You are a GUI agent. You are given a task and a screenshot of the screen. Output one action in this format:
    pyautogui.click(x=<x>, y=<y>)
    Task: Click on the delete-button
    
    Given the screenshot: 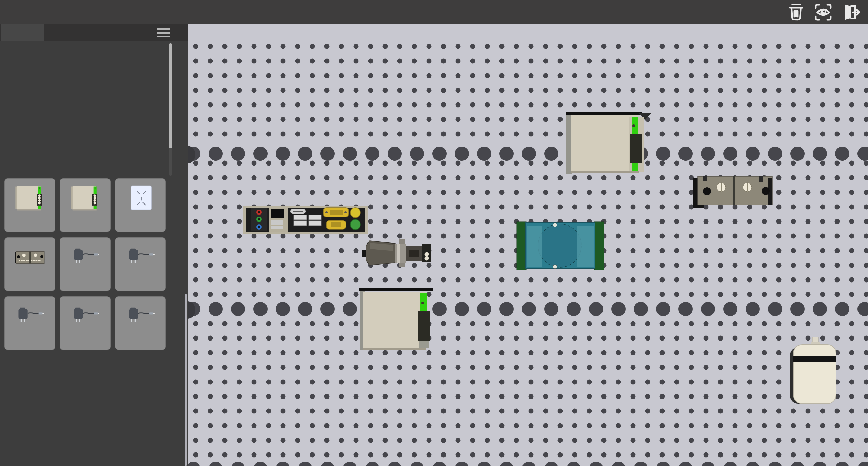 What is the action you would take?
    pyautogui.click(x=796, y=12)
    